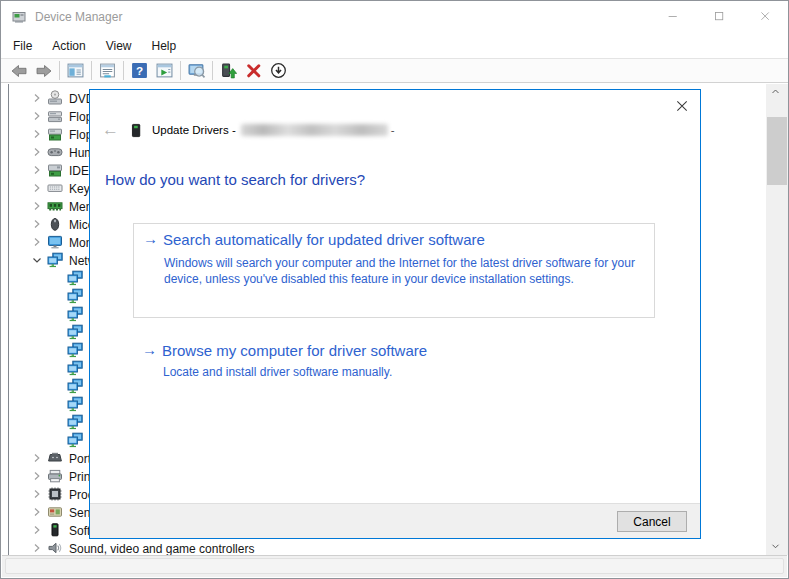 The width and height of the screenshot is (789, 579). Describe the element at coordinates (394, 70) in the screenshot. I see `toolbar: ?` at that location.